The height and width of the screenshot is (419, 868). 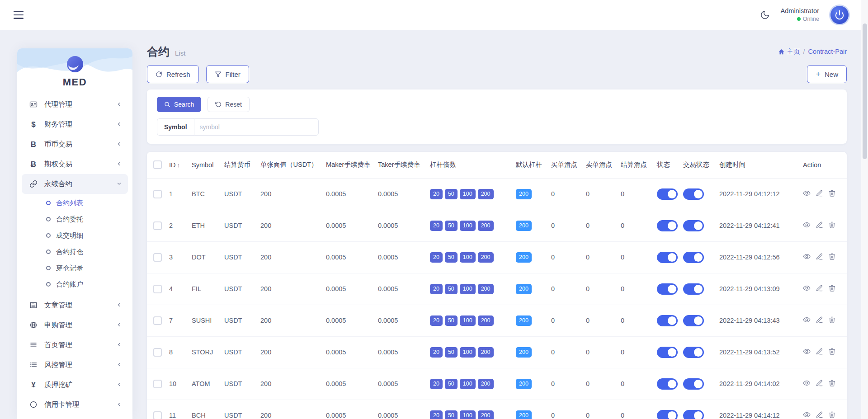 What do you see at coordinates (75, 235) in the screenshot?
I see `sidebar-subitem-2: 成交明细` at bounding box center [75, 235].